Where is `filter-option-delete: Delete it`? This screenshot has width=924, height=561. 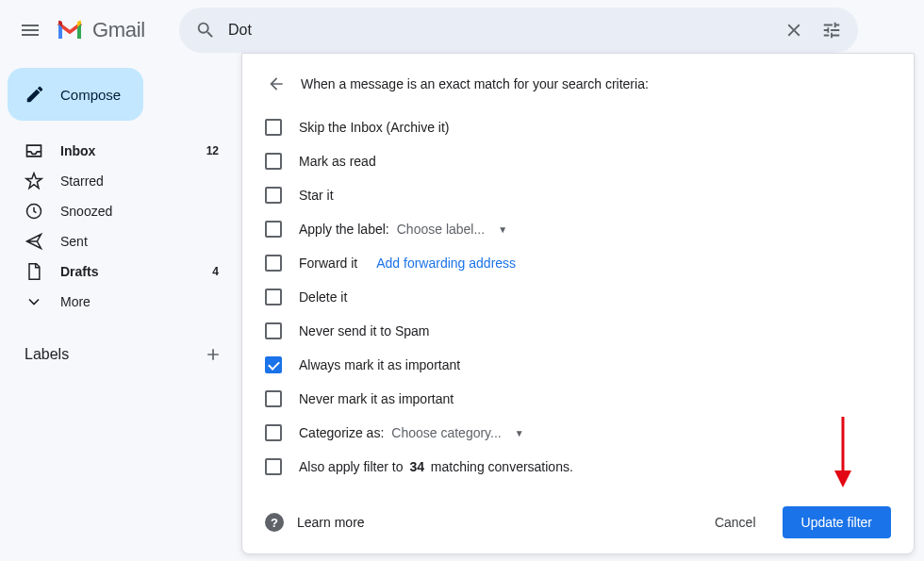 filter-option-delete: Delete it is located at coordinates (578, 297).